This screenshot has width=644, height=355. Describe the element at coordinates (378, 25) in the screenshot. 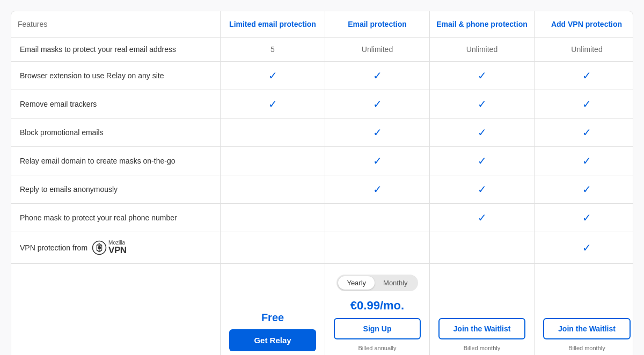

I see `plan-header-email: Email protection` at that location.